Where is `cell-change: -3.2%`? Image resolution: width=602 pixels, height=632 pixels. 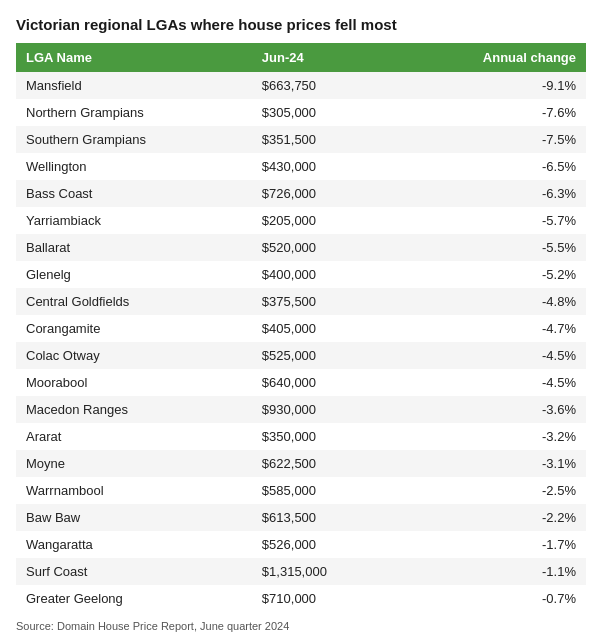 cell-change: -3.2% is located at coordinates (490, 436).